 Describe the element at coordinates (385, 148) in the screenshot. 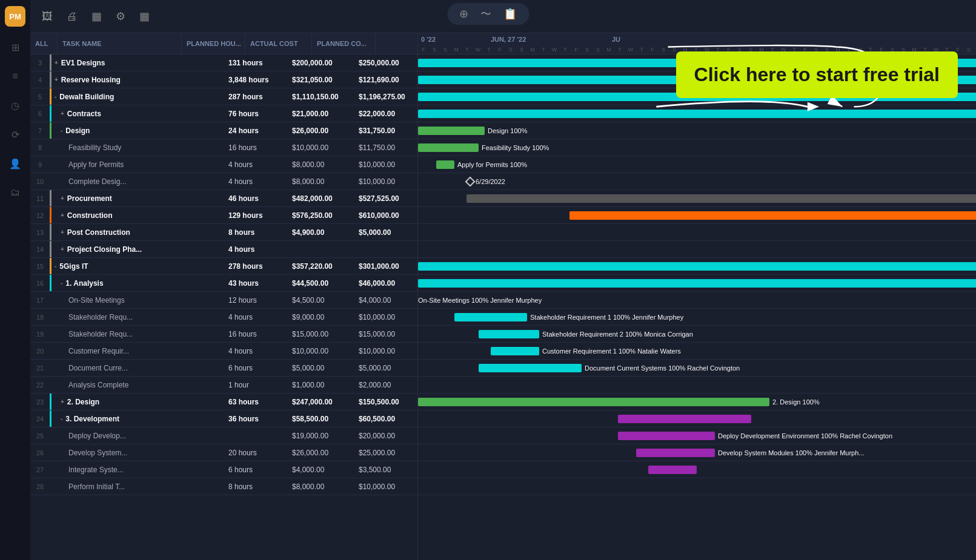

I see `row-planned-cost: $11,750.00` at that location.